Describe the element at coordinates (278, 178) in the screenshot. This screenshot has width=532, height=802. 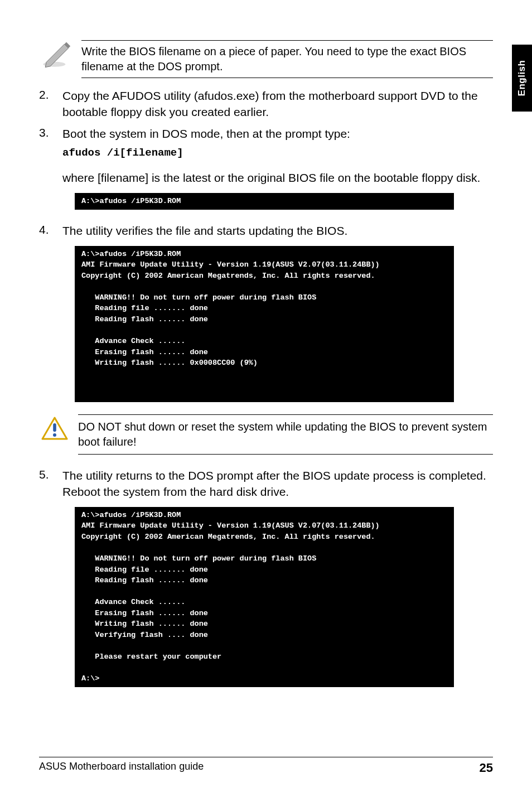
I see `step-after-text: where [filename] is the latest or the or…` at that location.